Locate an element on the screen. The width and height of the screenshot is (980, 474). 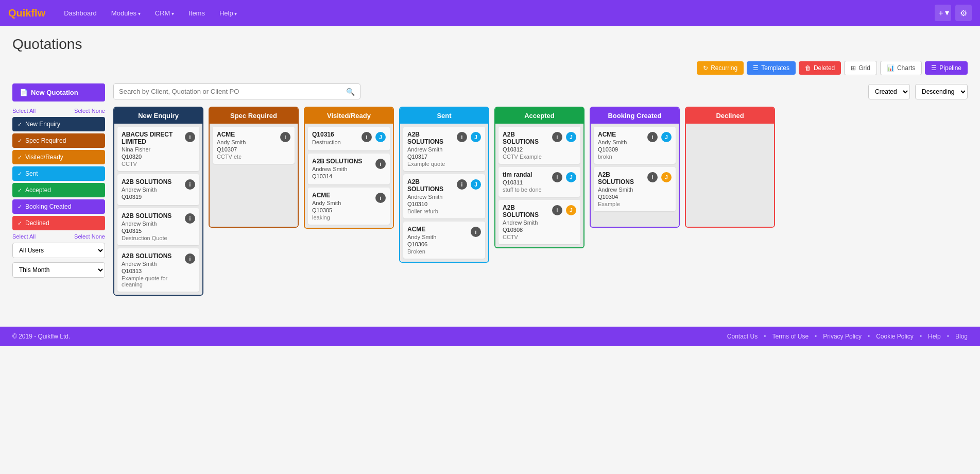
column-header: Visited/Ready is located at coordinates (349, 115).